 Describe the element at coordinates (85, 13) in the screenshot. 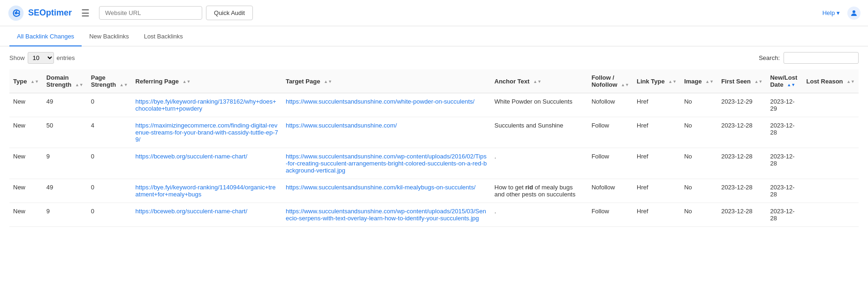

I see `hamburger-icon: ☰` at that location.